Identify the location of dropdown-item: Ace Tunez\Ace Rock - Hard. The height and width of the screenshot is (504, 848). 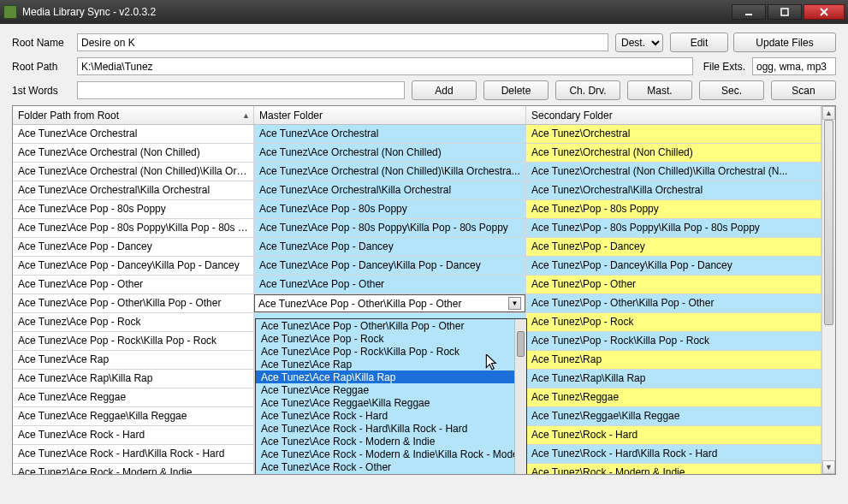
(391, 416).